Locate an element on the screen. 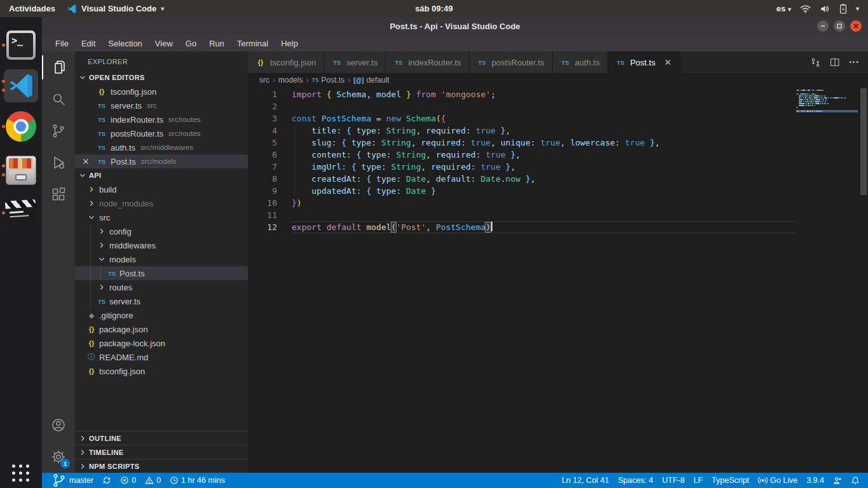 This screenshot has width=868, height=488. git-branch-status: master is located at coordinates (72, 480).